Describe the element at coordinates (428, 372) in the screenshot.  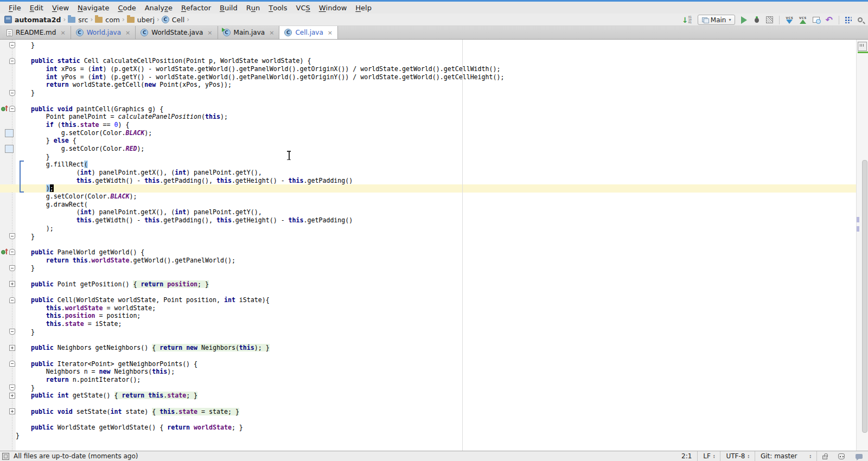
I see `code-line: Neighbors n = new Neighbors(this);` at that location.